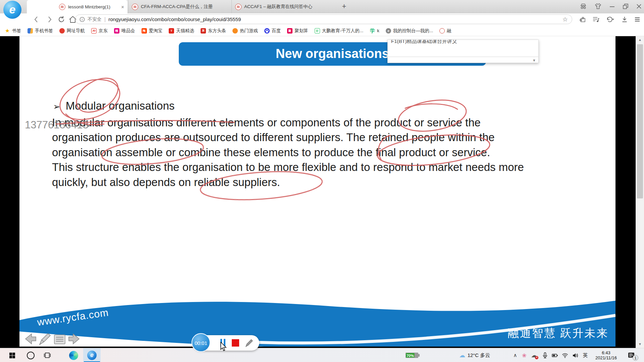 This screenshot has height=362, width=644. I want to click on bookmark-juhuasuan: 聚 聚划算, so click(298, 31).